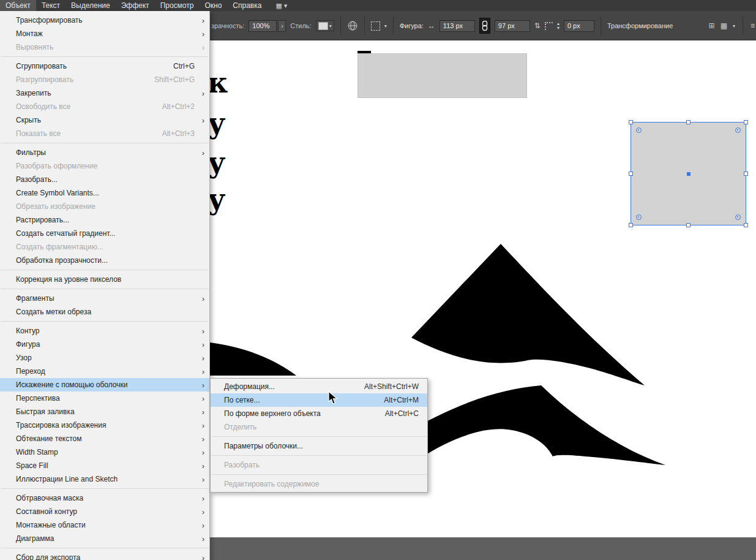 Image resolution: width=756 pixels, height=560 pixels. What do you see at coordinates (105, 34) in the screenshot?
I see `menu-item: Монтаж›` at bounding box center [105, 34].